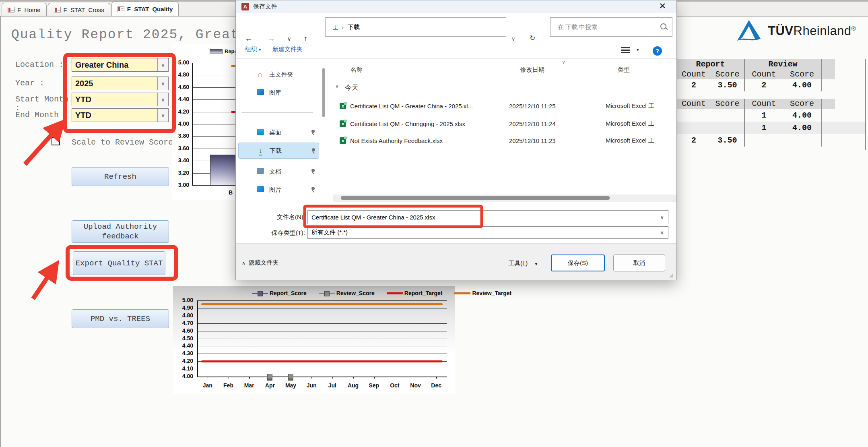  Describe the element at coordinates (374, 385) in the screenshot. I see `x-tick-label: Sep` at that location.